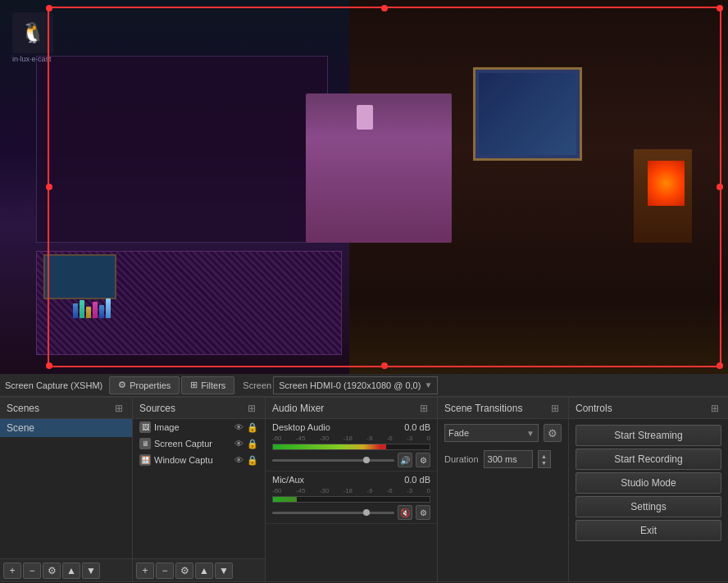 The width and height of the screenshot is (728, 583). Describe the element at coordinates (198, 427) in the screenshot. I see `source-item-image: 🖼 Image 👁 🔒` at that location.